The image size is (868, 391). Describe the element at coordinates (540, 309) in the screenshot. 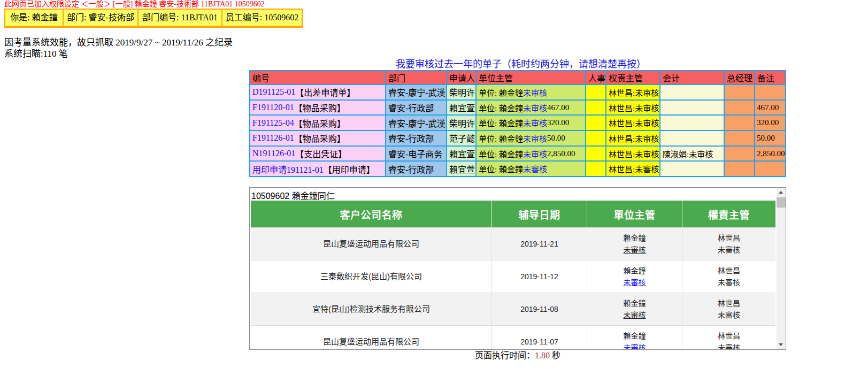

I see `coach-date-cell: 2019-11-08` at that location.